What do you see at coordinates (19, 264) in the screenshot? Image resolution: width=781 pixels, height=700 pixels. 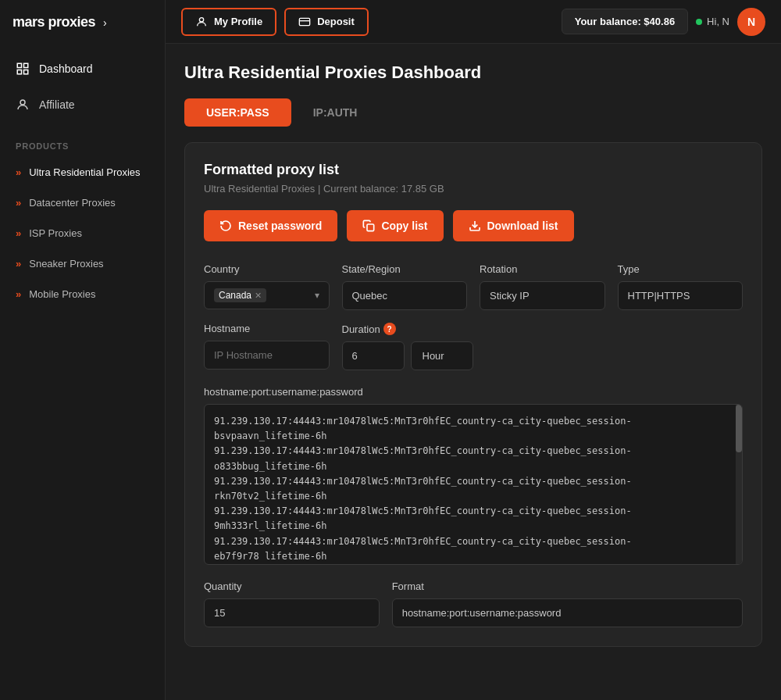 I see `double-chevron-icon-4: »` at bounding box center [19, 264].